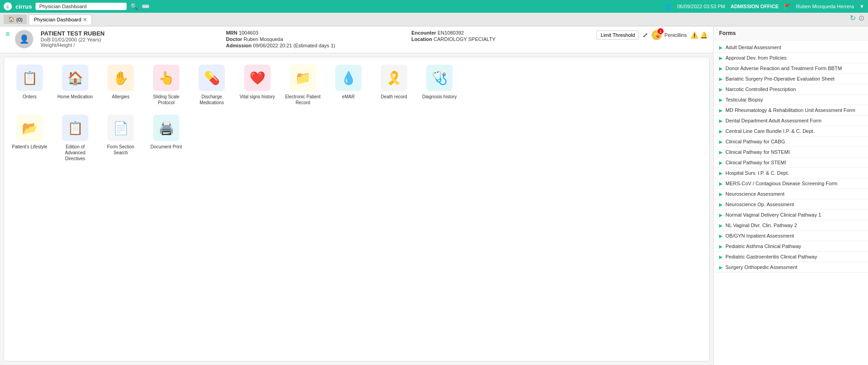 This screenshot has height=365, width=868. What do you see at coordinates (315, 39) in the screenshot?
I see `patient-doctor: Doctor Ruben Mosqueda` at bounding box center [315, 39].